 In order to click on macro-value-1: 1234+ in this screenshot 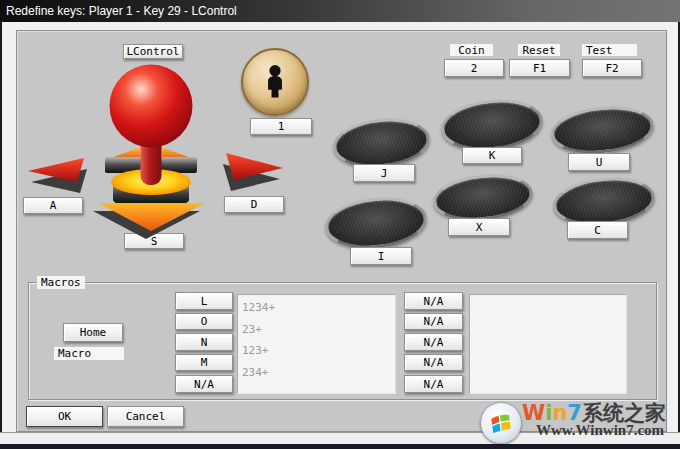, I will do `click(318, 308)`.